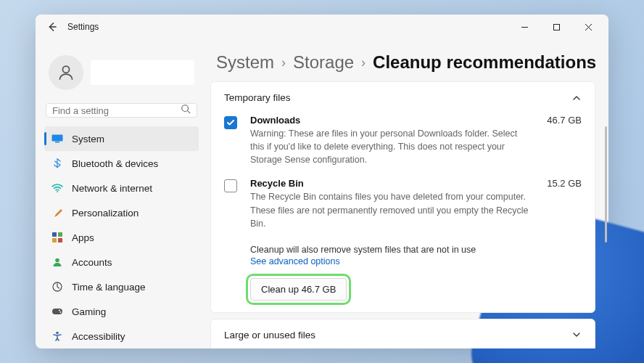  I want to click on search-icon, so click(186, 110).